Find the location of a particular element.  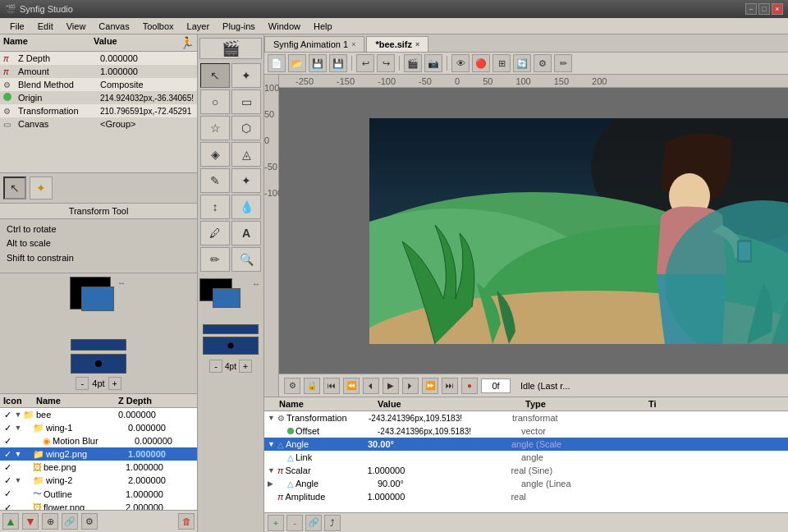

star-tool: ☆ is located at coordinates (215, 128).